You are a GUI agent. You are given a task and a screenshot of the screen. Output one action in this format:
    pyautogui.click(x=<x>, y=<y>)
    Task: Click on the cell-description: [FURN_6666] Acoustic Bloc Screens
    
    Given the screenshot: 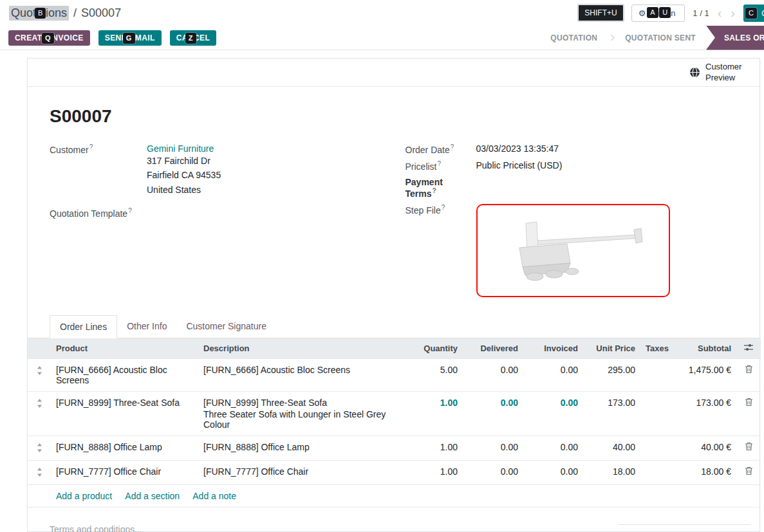 What is the action you would take?
    pyautogui.click(x=298, y=374)
    